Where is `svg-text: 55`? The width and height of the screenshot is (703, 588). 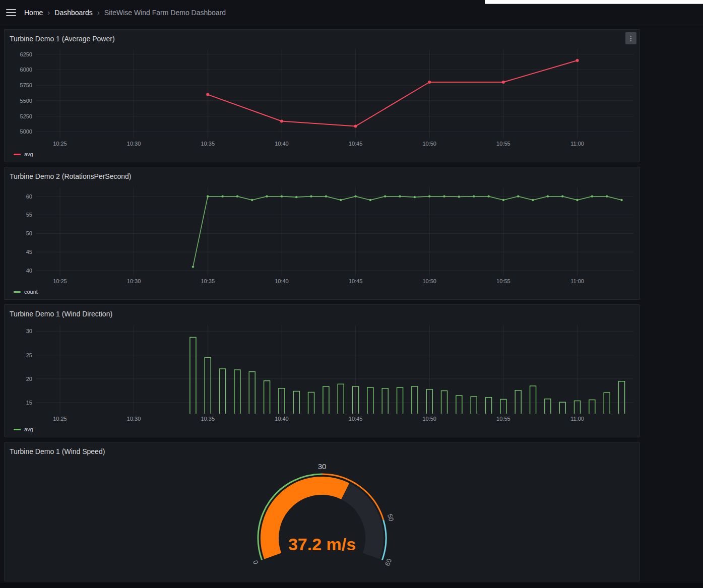 svg-text: 55 is located at coordinates (29, 215).